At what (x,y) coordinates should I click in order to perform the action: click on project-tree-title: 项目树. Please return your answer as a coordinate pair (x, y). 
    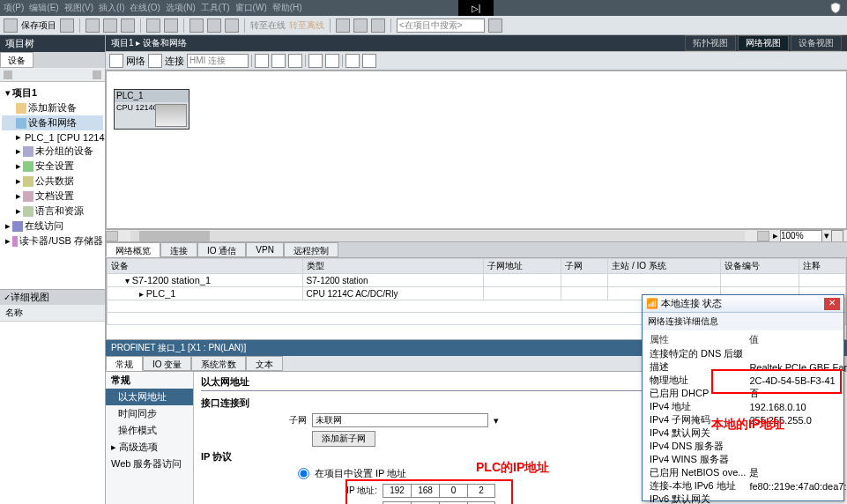
    Looking at the image, I should click on (53, 44).